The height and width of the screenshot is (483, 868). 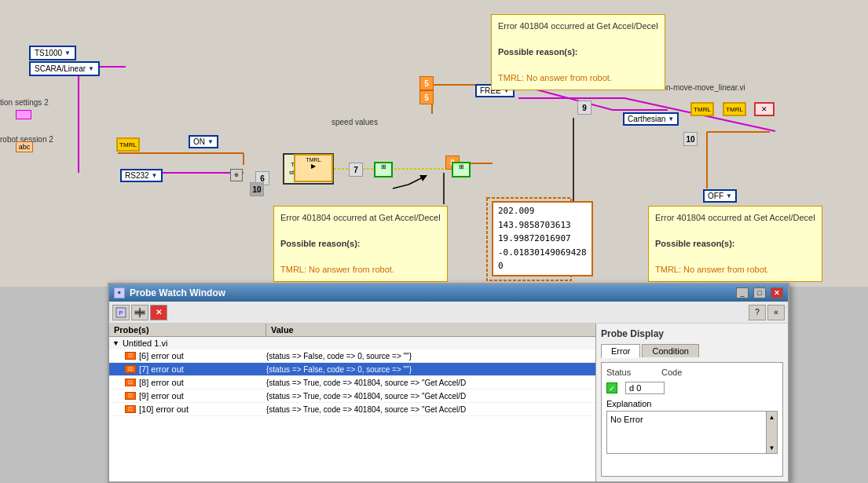 What do you see at coordinates (352, 396) in the screenshot?
I see `probe-row-9: ⊡ [9] error out {status => True, code =>…` at bounding box center [352, 396].